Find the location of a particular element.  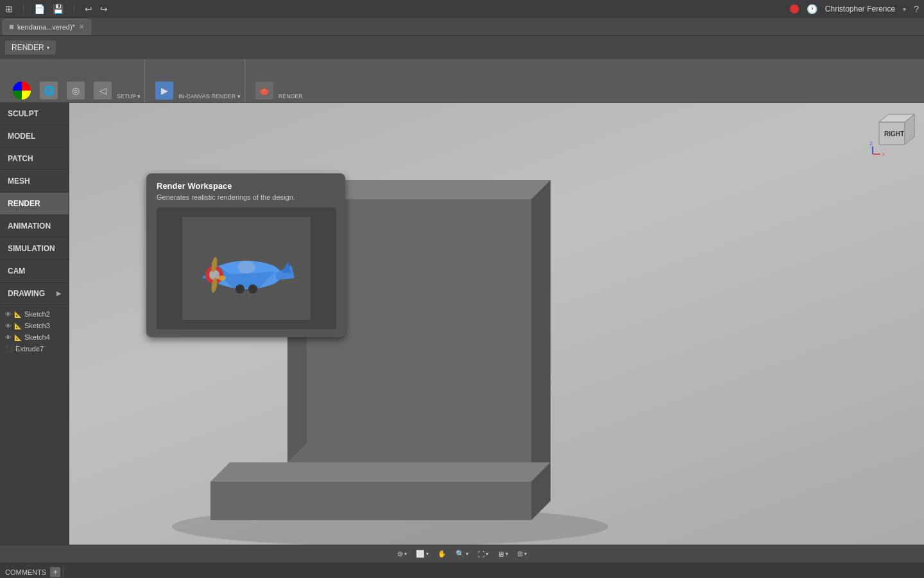

scene-tool: 🌐 is located at coordinates (49, 91).